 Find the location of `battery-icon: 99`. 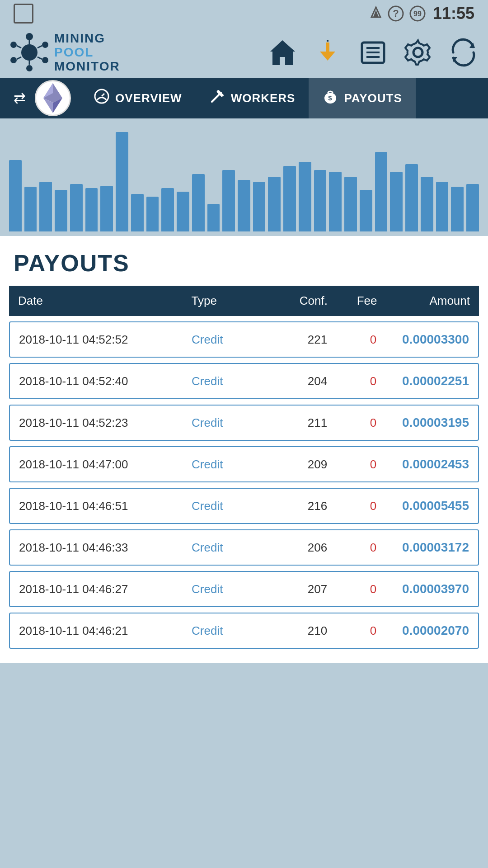

battery-icon: 99 is located at coordinates (418, 14).